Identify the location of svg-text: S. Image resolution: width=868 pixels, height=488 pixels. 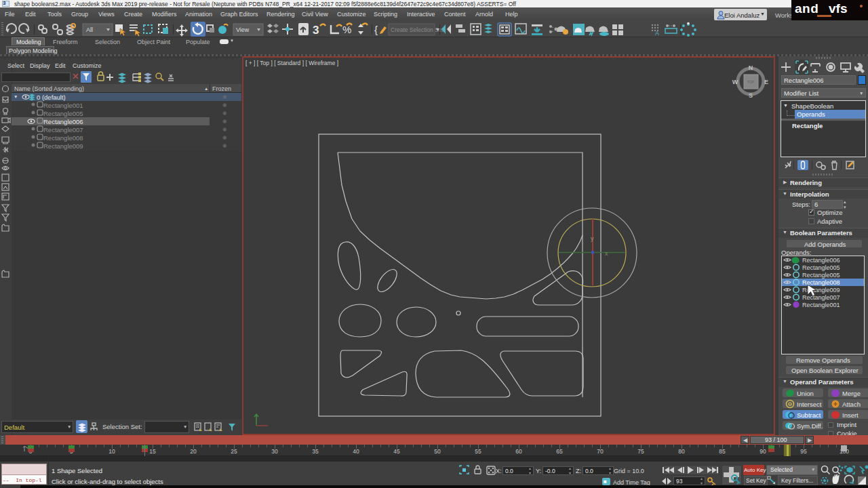
(751, 96).